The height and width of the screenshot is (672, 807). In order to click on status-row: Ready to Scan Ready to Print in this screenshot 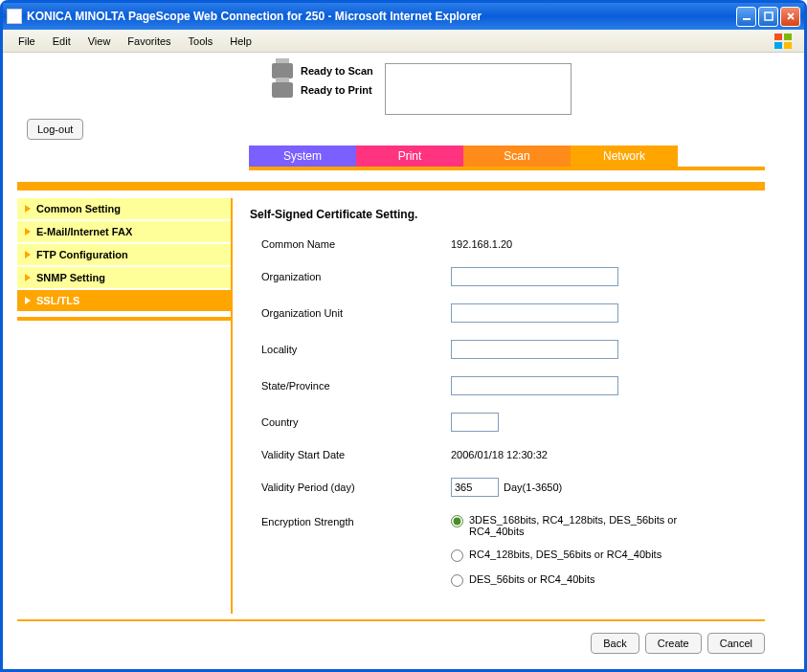, I will do `click(538, 89)`.